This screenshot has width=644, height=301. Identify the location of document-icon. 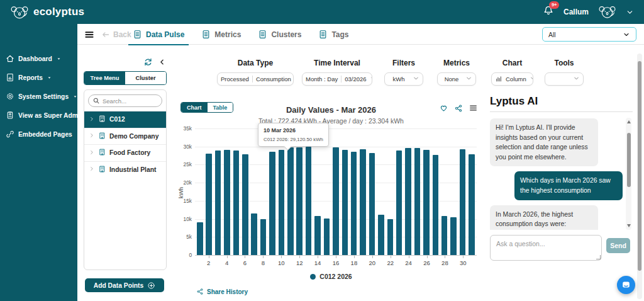
(206, 34).